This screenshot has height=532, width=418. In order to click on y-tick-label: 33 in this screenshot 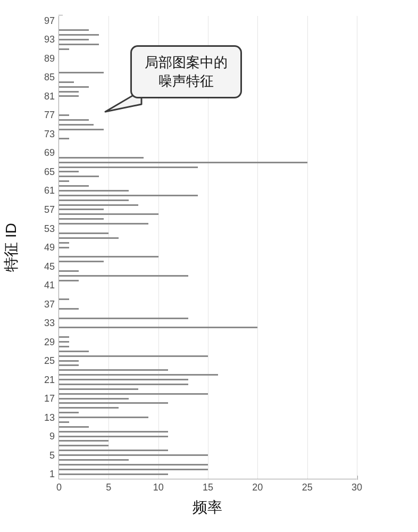, I will do `click(49, 323)`.